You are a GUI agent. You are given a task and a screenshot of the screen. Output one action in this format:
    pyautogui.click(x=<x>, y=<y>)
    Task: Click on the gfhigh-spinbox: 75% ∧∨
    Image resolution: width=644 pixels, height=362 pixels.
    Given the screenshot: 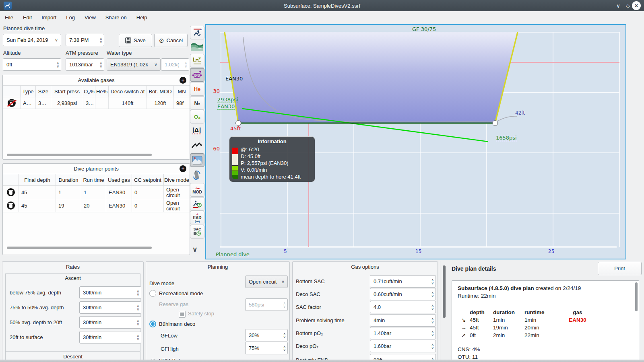 What is the action you would take?
    pyautogui.click(x=266, y=348)
    